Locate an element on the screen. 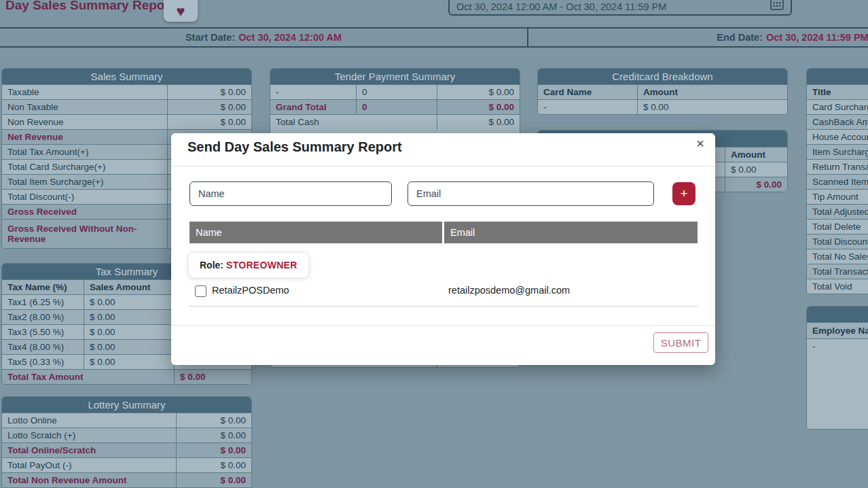 This screenshot has height=488, width=868. row-label: Tip Amount is located at coordinates (837, 197).